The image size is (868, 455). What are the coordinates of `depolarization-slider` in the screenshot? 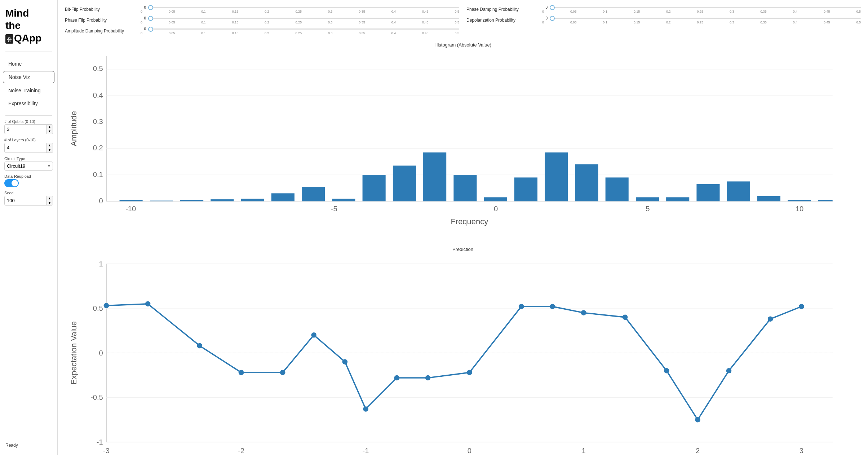 It's located at (705, 18).